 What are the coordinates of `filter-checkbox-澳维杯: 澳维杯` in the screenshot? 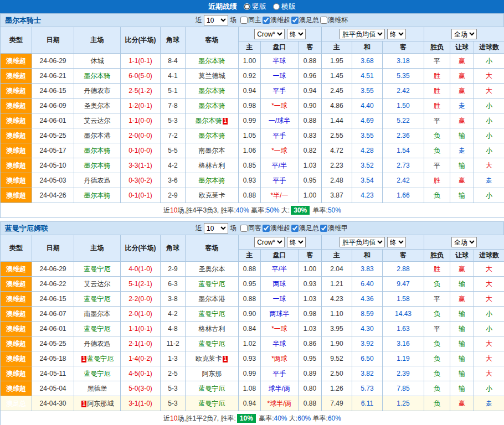 It's located at (334, 20).